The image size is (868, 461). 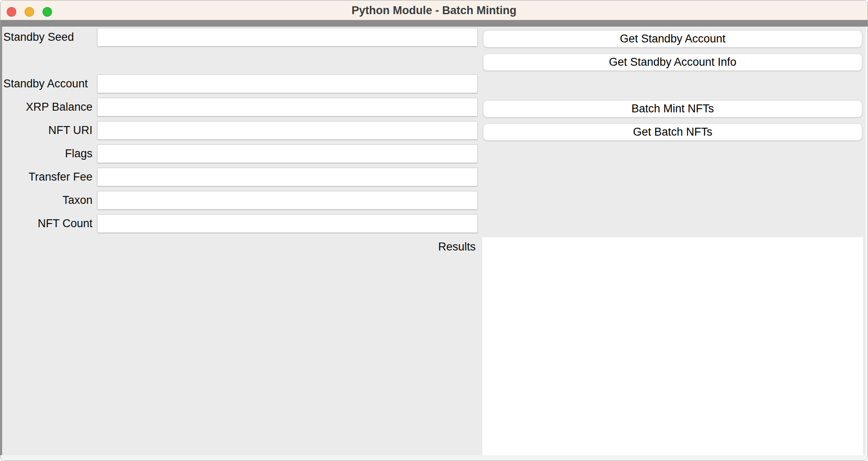 What do you see at coordinates (673, 62) in the screenshot?
I see `get-standby-account-info-button: Get Standby Account Info` at bounding box center [673, 62].